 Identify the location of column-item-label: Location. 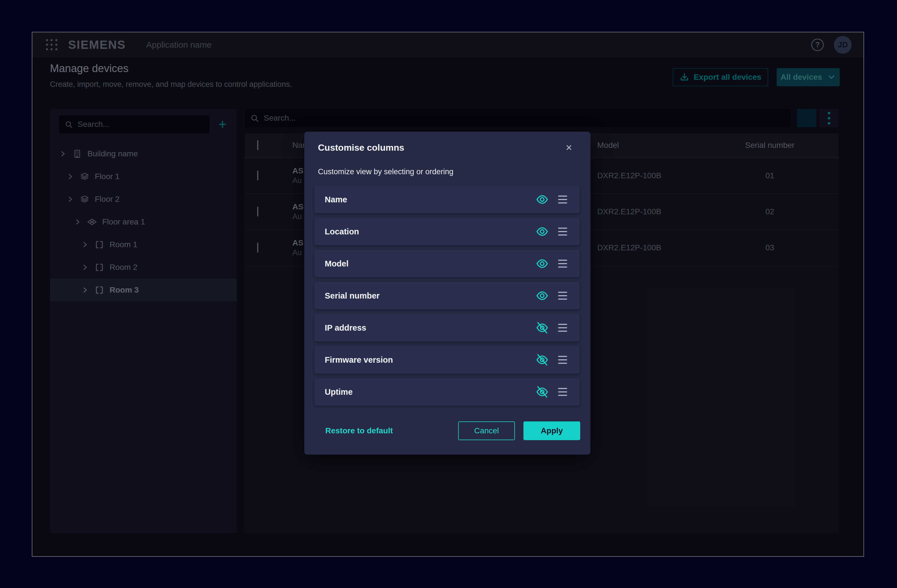
(430, 232).